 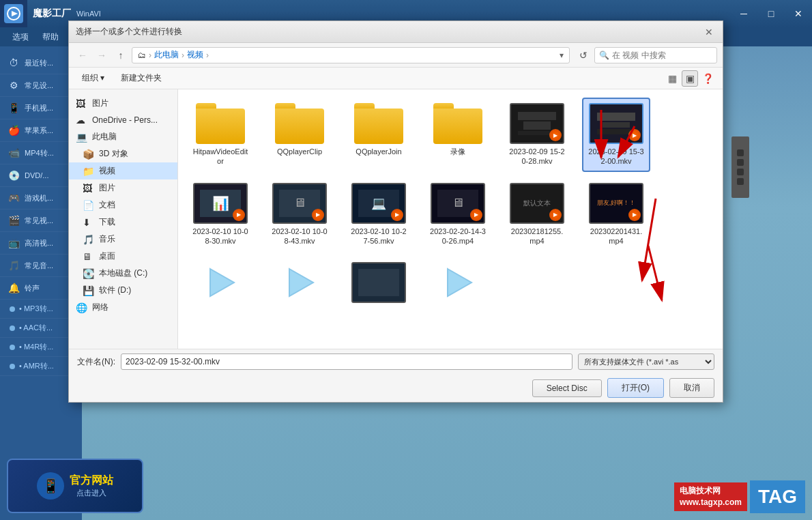 What do you see at coordinates (123, 120) in the screenshot?
I see `location-onedrive: ☁ OneDrive - Pers...` at bounding box center [123, 120].